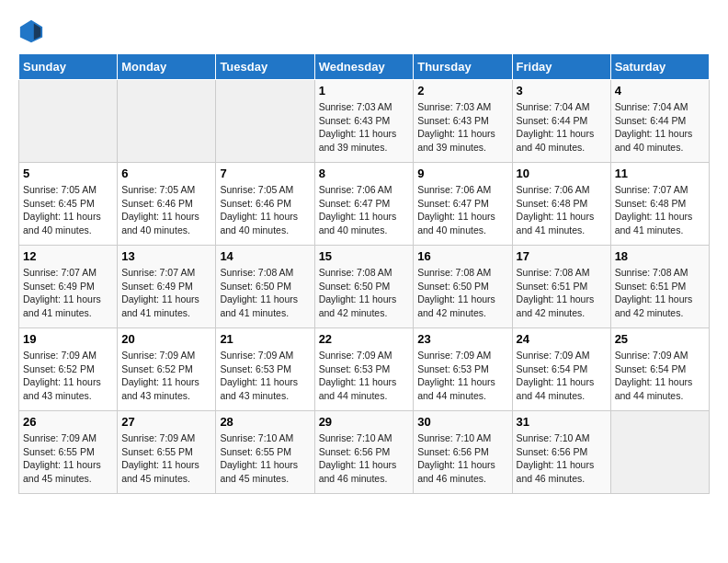 This screenshot has height=563, width=728. Describe the element at coordinates (462, 339) in the screenshot. I see `day-number: 23` at that location.